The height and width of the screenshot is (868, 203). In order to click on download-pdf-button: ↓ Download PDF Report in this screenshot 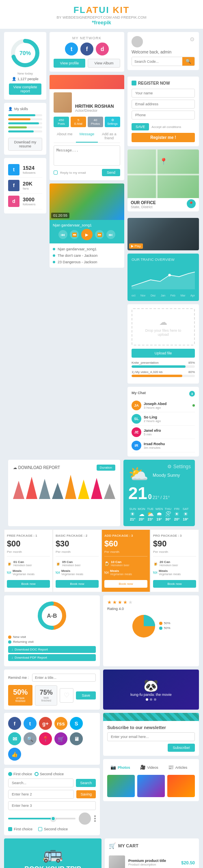, I will do `click(52, 658)`.